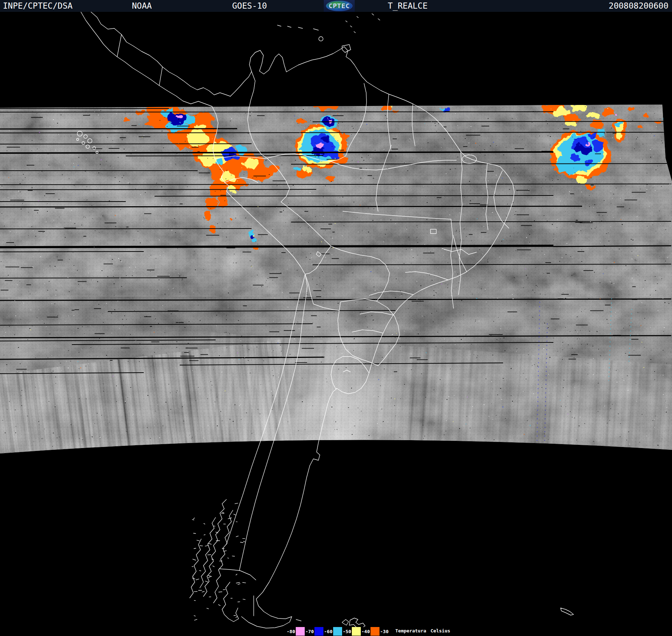  Describe the element at coordinates (411, 631) in the screenshot. I see `legend-title: Temperatura` at that location.